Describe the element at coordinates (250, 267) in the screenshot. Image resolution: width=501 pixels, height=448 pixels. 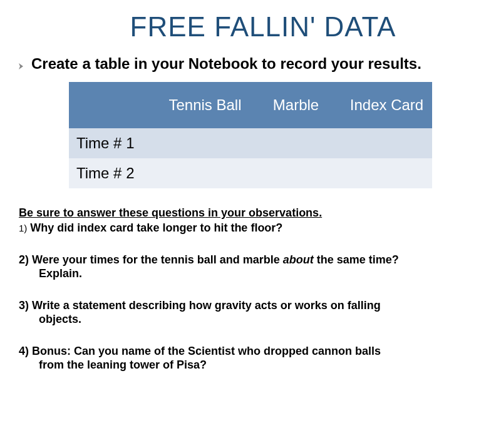
I see `question-2: 2) Were your times for the tennis ball a…` at that location.